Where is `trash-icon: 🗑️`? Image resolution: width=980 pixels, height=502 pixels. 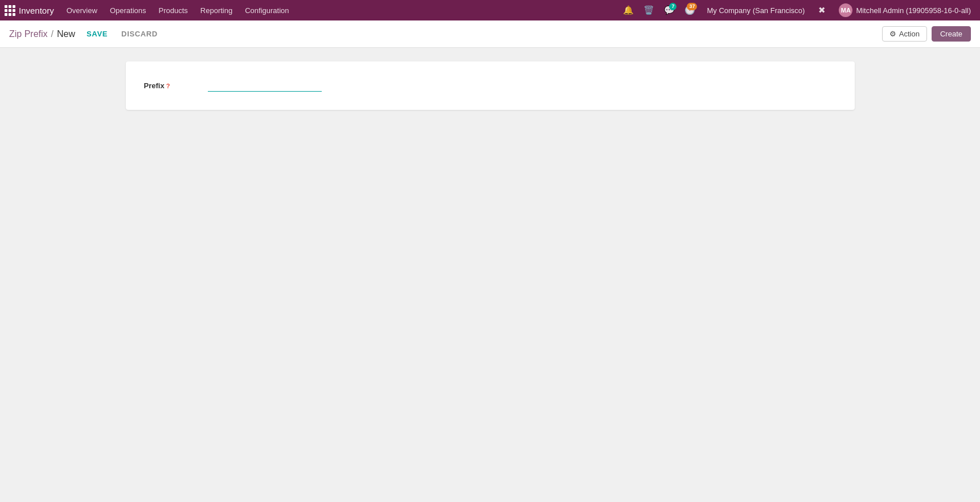 trash-icon: 🗑️ is located at coordinates (649, 10).